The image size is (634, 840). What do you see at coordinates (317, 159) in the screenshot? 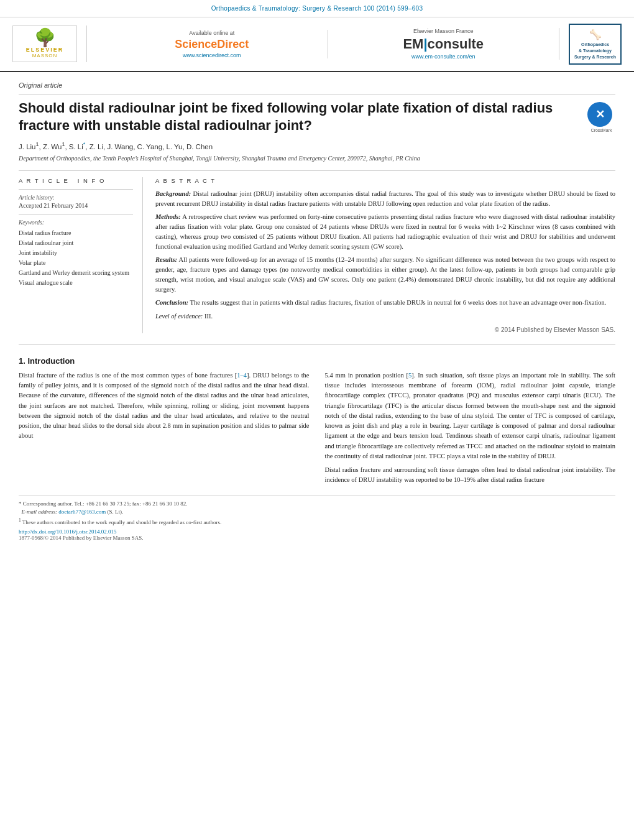
I see `affiliation: Department of Orthopaedics, the Tenth Pe…` at bounding box center [317, 159].